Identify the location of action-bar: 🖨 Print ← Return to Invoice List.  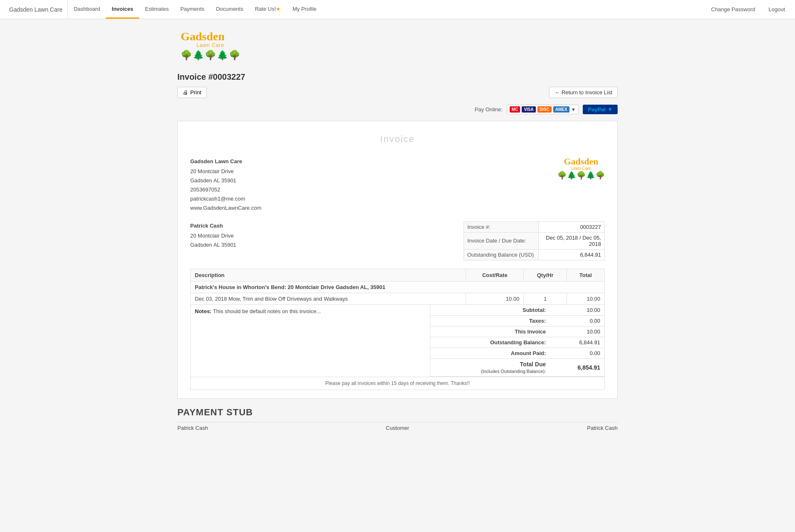
(398, 92).